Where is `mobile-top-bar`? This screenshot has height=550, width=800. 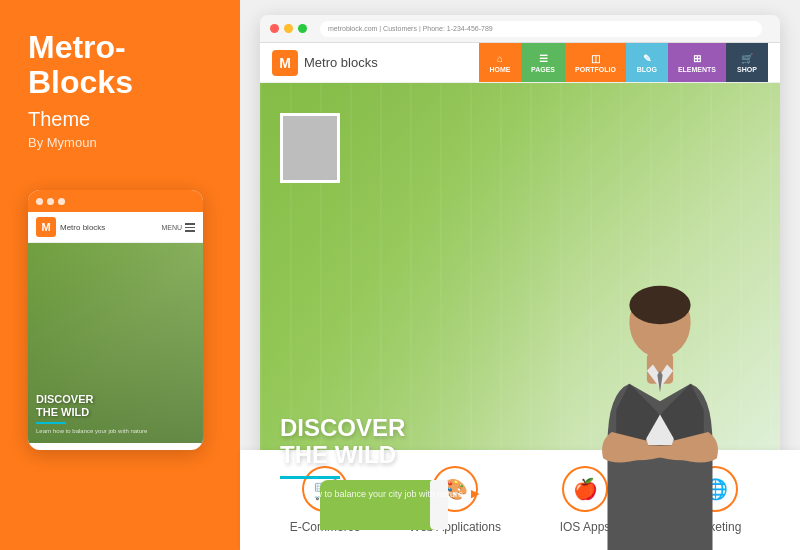 mobile-top-bar is located at coordinates (116, 201).